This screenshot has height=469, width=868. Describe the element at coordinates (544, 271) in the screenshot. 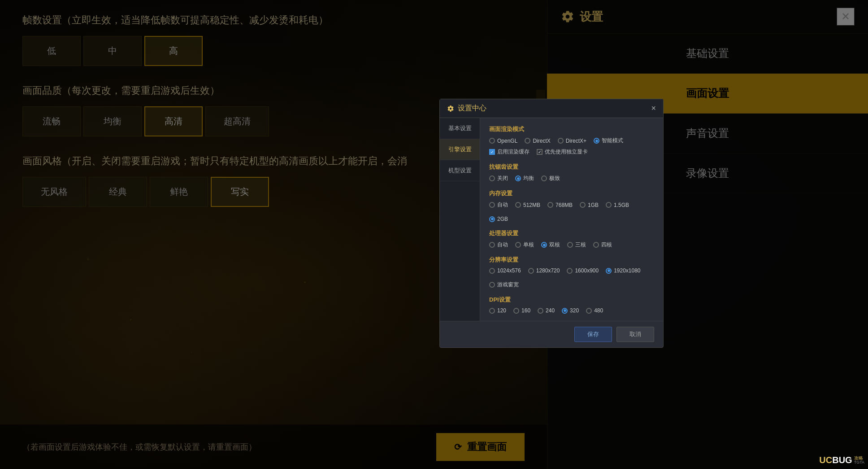

I see `res-1280: 1280x720` at that location.